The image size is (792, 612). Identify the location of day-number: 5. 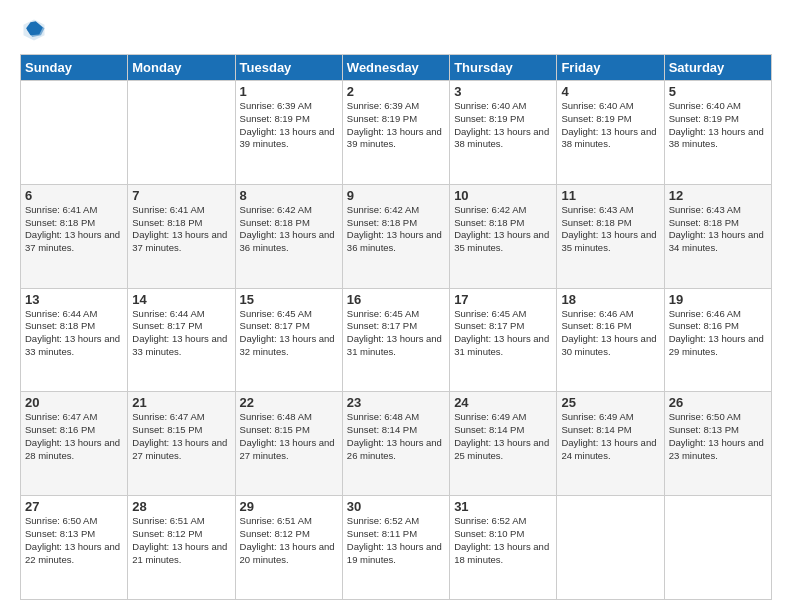
(718, 92).